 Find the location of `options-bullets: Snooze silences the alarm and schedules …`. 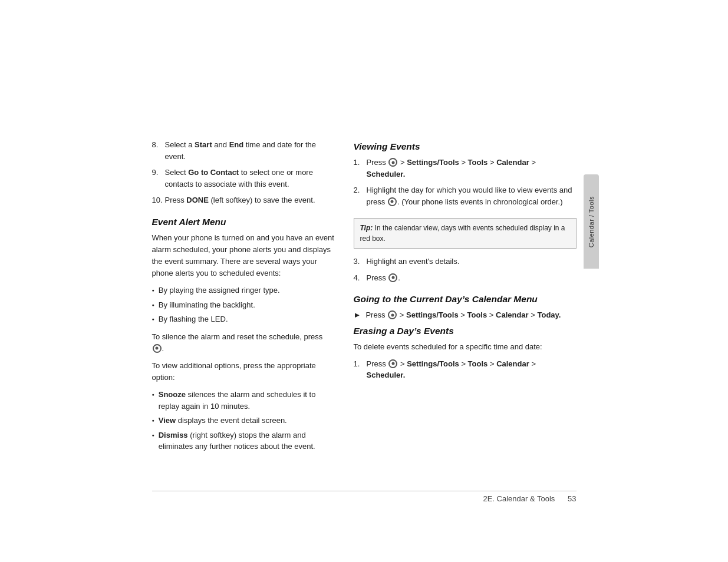

options-bullets: Snooze silences the alarm and schedules … is located at coordinates (243, 421).